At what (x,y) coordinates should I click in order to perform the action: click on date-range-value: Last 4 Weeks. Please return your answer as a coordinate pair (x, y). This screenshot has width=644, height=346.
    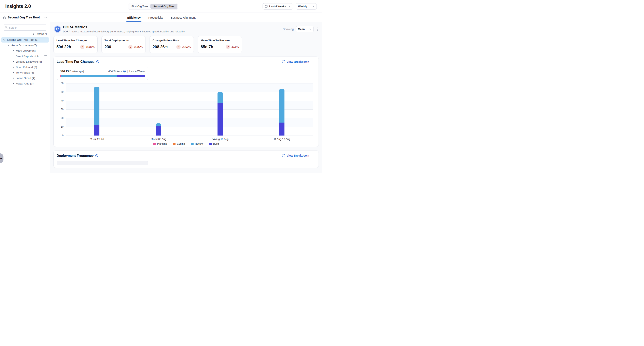
    Looking at the image, I should click on (278, 6).